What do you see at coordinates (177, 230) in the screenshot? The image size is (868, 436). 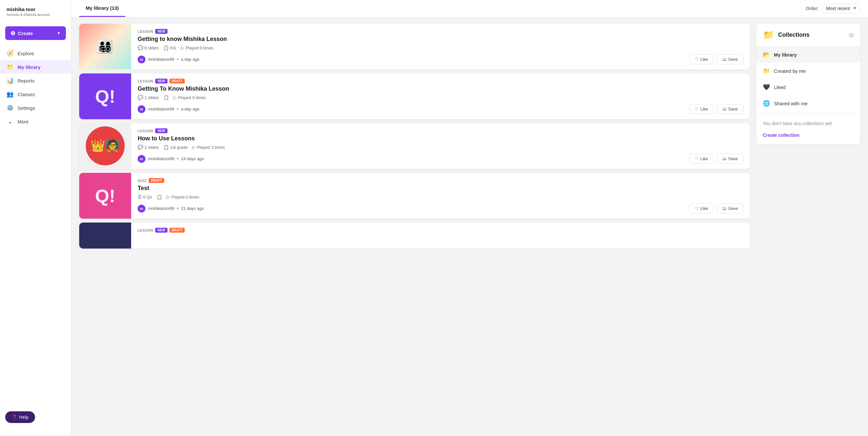 I see `badge-draft: DRAFT` at bounding box center [177, 230].